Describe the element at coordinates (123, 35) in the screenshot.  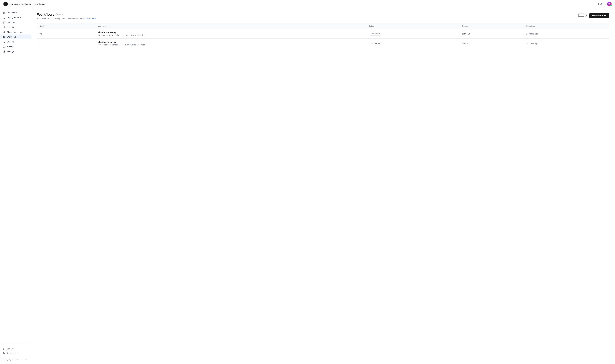
I see `row-1-keyspace-arrow: →` at that location.